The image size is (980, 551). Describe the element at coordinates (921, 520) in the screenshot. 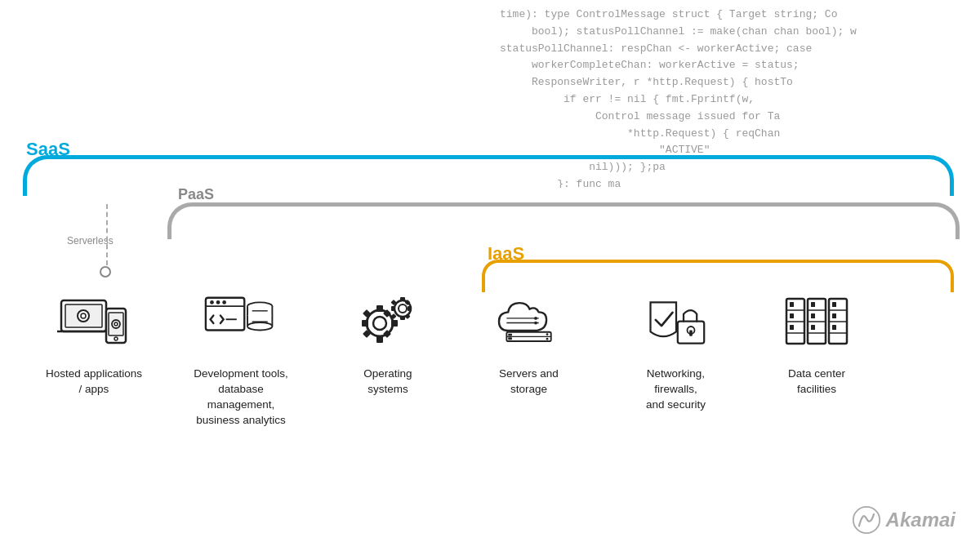

I see `akamai-text: Akamai` at that location.